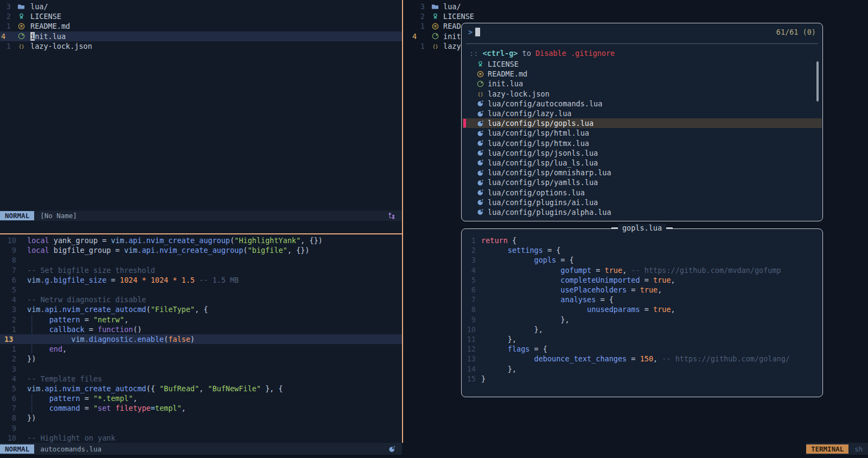  What do you see at coordinates (201, 260) in the screenshot?
I see `code-line: 8` at bounding box center [201, 260].